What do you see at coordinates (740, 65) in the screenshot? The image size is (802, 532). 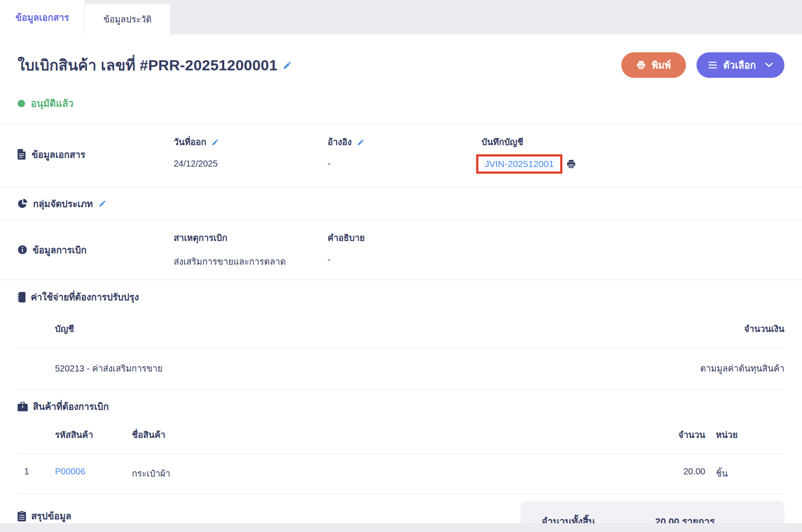 I see `options-button: ตัวเลือก` at bounding box center [740, 65].